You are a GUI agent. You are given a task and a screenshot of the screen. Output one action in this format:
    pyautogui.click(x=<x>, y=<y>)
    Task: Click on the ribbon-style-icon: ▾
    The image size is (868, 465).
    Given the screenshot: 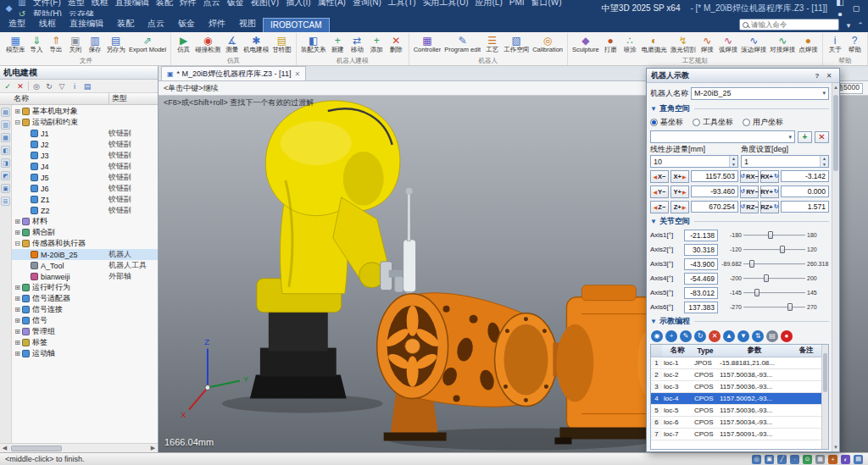 What is the action you would take?
    pyautogui.click(x=849, y=25)
    